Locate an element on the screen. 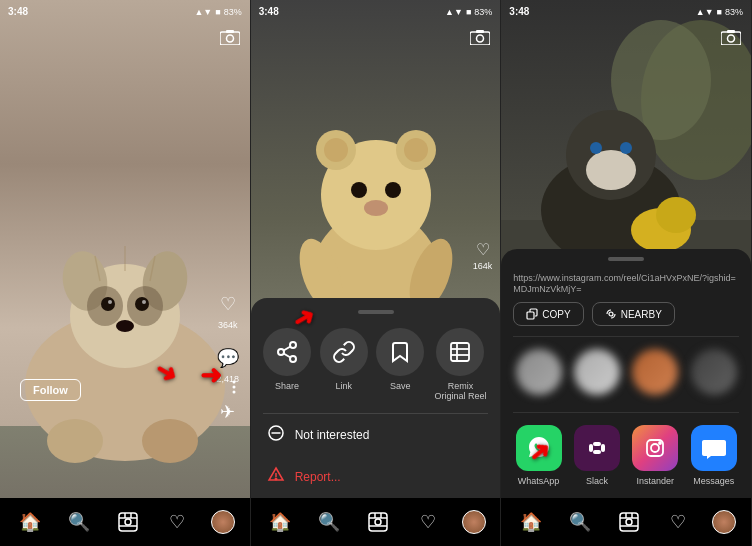  nav-home: 🏠 is located at coordinates (30, 522).